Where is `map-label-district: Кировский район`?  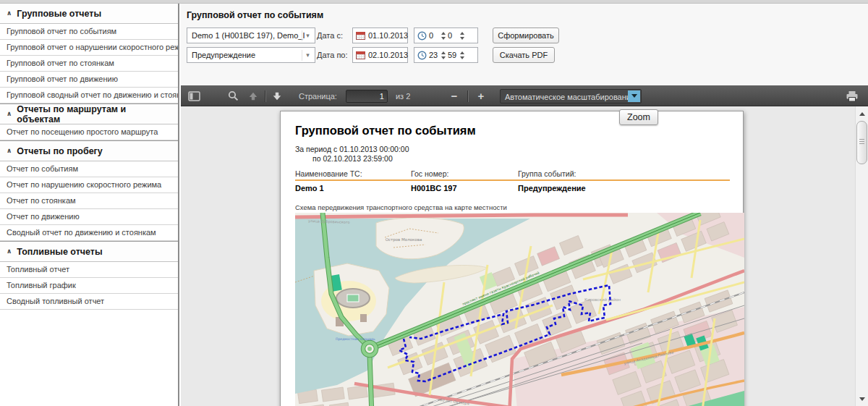 map-label-district: Кировский район is located at coordinates (603, 300).